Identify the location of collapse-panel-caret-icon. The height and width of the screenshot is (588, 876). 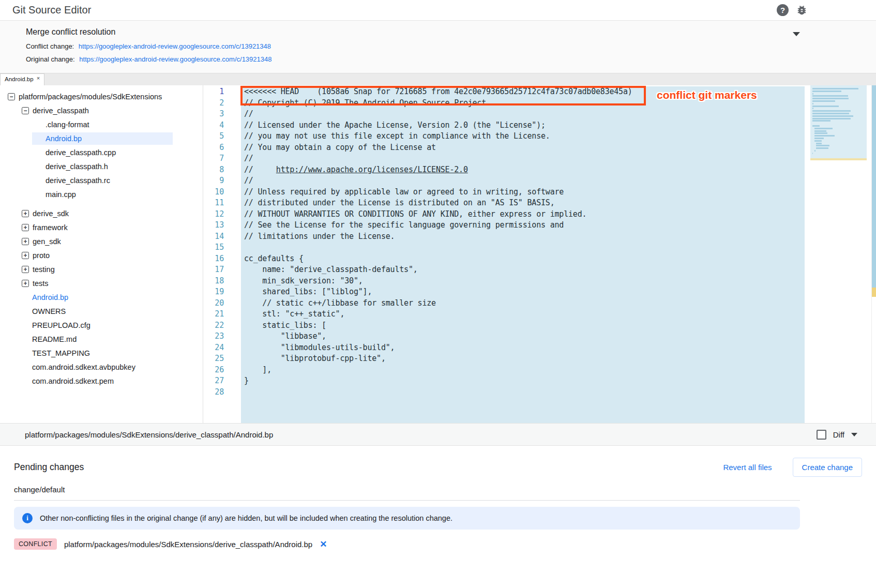
(796, 34).